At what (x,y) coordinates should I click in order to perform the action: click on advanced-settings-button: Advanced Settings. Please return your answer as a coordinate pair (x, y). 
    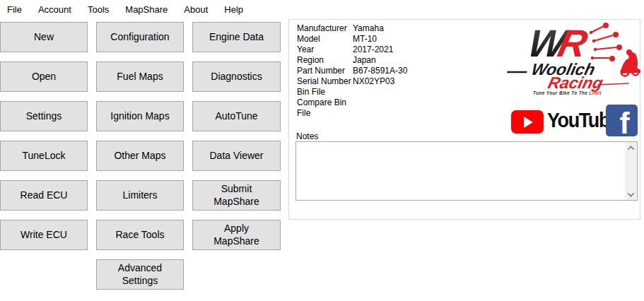
    Looking at the image, I should click on (140, 274).